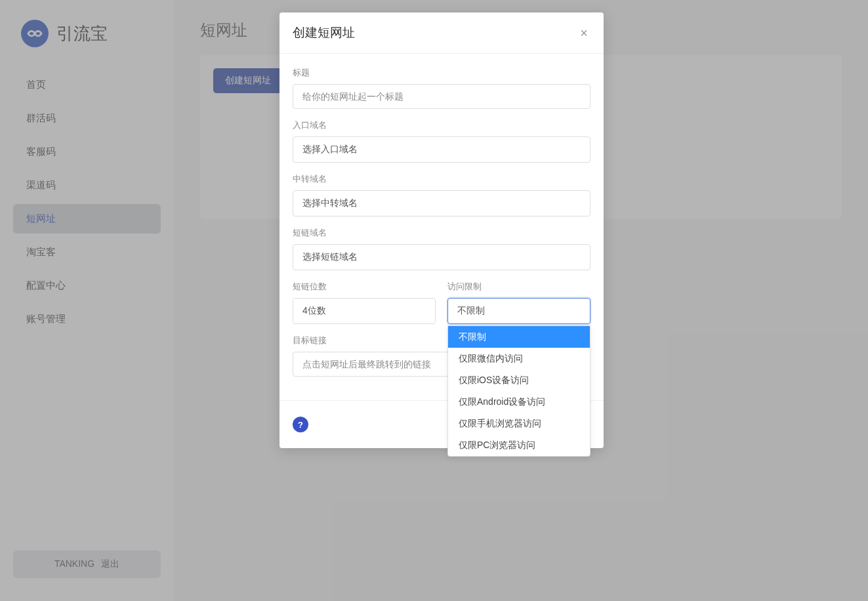 The width and height of the screenshot is (868, 601). Describe the element at coordinates (519, 445) in the screenshot. I see `access-option-pc: 仅限PC浏览器访问` at that location.